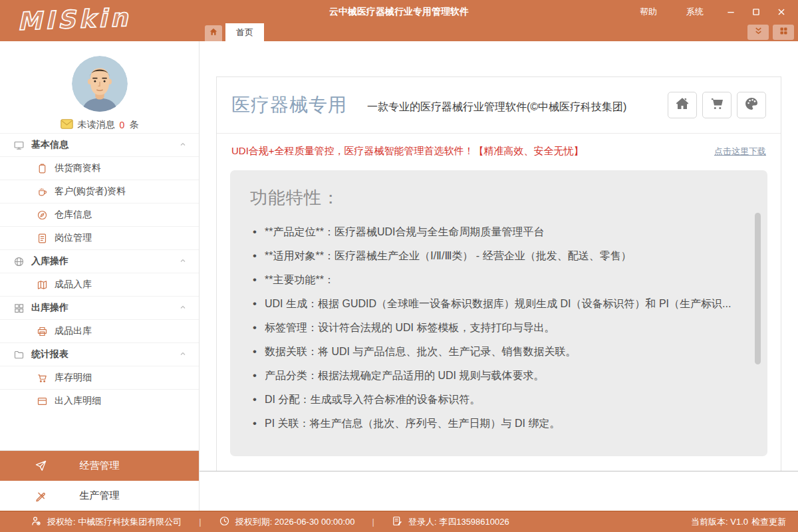 The image size is (798, 532). Describe the element at coordinates (96, 125) in the screenshot. I see `unread-label: 未读消息` at that location.